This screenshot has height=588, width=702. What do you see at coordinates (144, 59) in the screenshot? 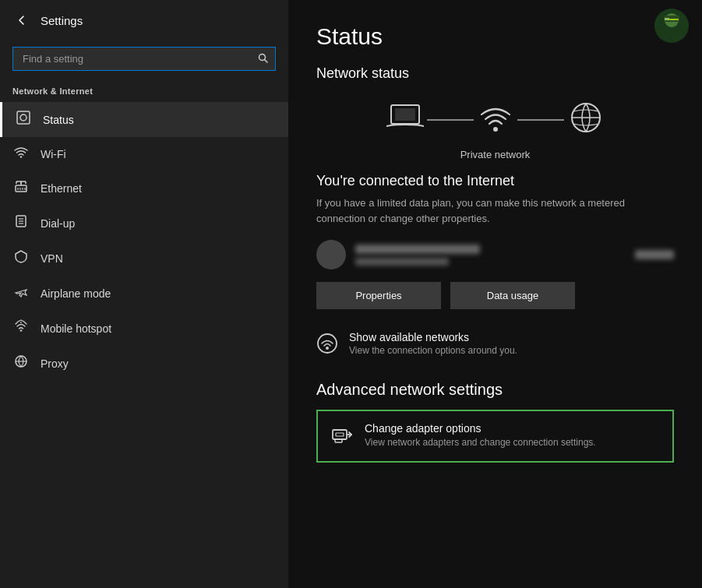
I see `search-box` at bounding box center [144, 59].